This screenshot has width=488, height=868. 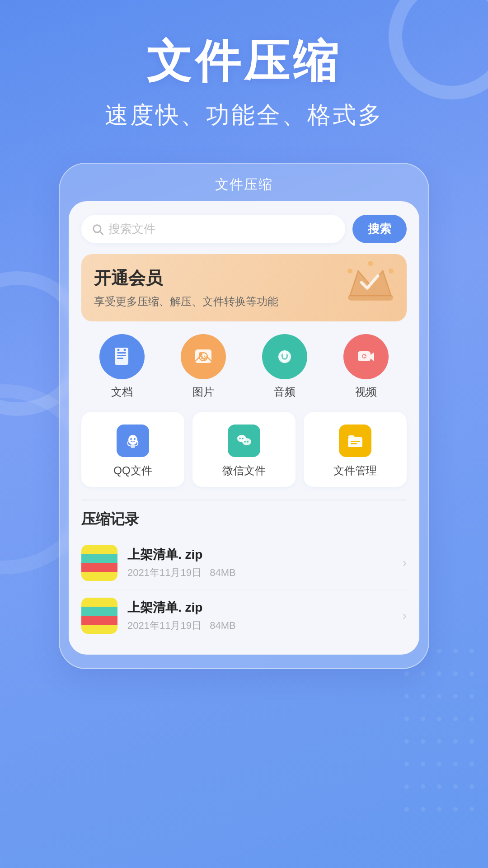 What do you see at coordinates (244, 616) in the screenshot?
I see `record-item-1: 上架清单. zip 2021年11月19日 84MB ›` at bounding box center [244, 616].